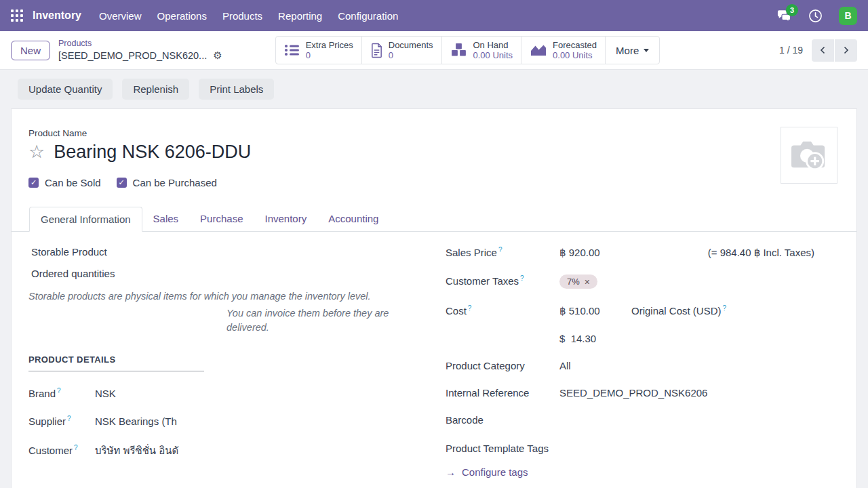 Image resolution: width=868 pixels, height=488 pixels. Describe the element at coordinates (630, 310) in the screenshot. I see `cost-row: Cost? ฿ 510.00 Original Cost (USD)?` at that location.